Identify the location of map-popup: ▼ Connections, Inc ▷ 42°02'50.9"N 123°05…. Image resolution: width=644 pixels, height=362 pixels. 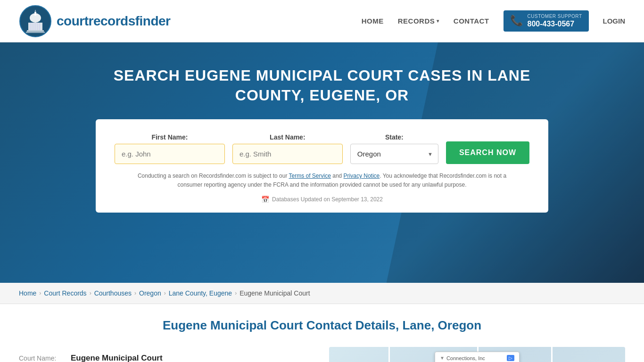
(477, 357).